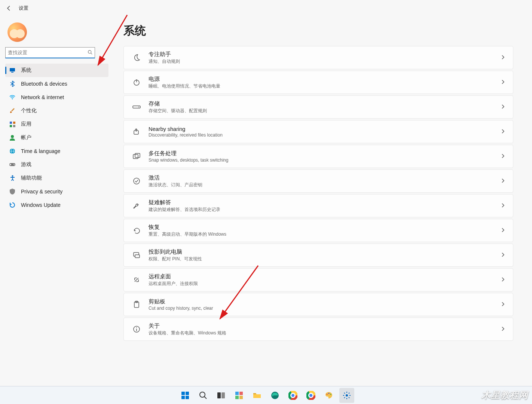  Describe the element at coordinates (318, 181) in the screenshot. I see `settings-card-5: 激活激活状态、订阅、产品密钥` at that location.